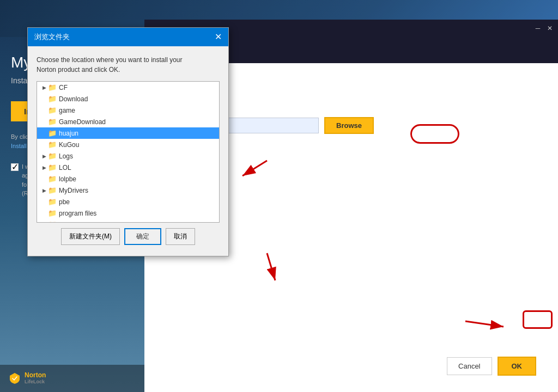 Image resolution: width=558 pixels, height=392 pixels. What do you see at coordinates (128, 99) in the screenshot?
I see `folder-download: 📁 Download` at bounding box center [128, 99].